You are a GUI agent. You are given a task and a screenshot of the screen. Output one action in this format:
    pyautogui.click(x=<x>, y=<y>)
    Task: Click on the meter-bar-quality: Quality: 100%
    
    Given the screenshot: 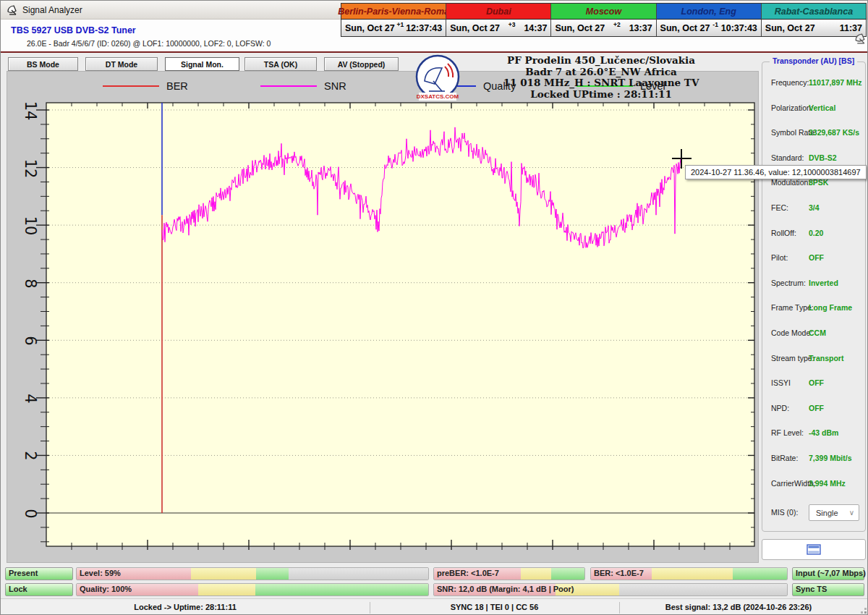 What is the action you would take?
    pyautogui.click(x=252, y=590)
    